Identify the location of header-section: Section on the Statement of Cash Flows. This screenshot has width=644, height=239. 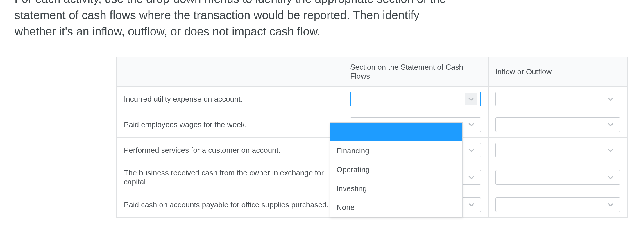
(416, 72).